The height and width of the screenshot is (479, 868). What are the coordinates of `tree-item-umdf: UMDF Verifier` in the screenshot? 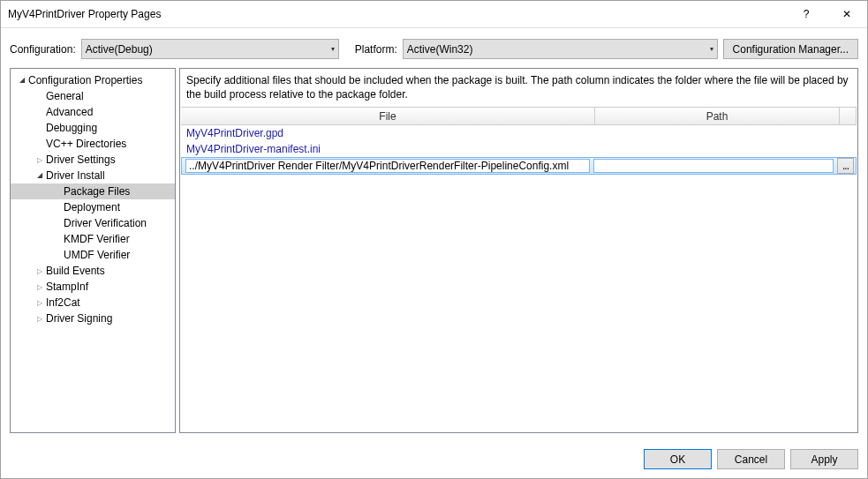 It's located at (93, 255).